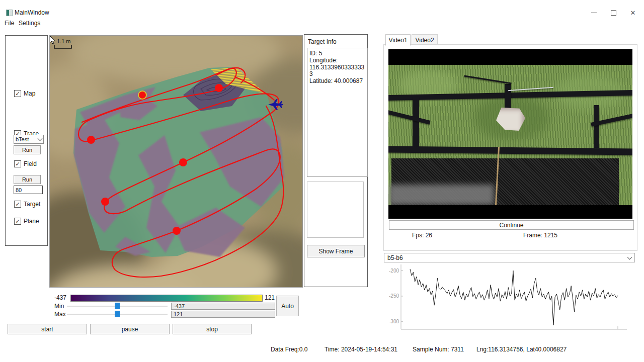 This screenshot has height=362, width=644. I want to click on min-slider-handle, so click(117, 306).